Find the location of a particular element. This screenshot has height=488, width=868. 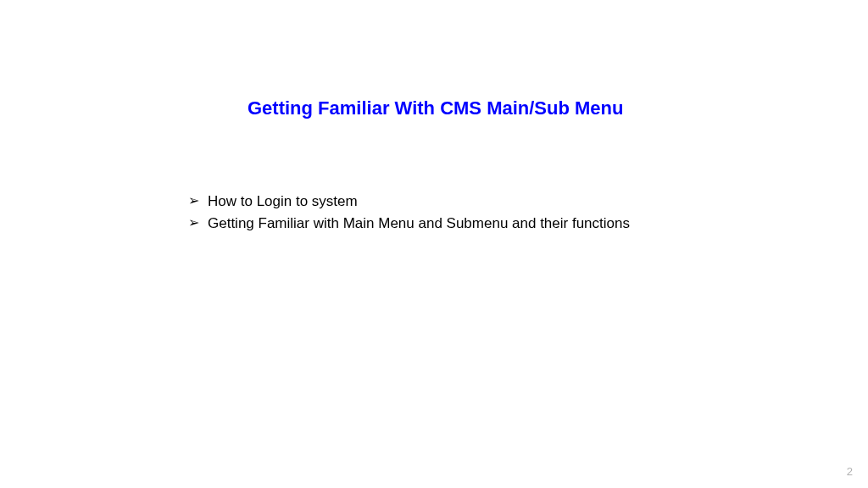

list-item: ➢ How to Login to system is located at coordinates (409, 202).